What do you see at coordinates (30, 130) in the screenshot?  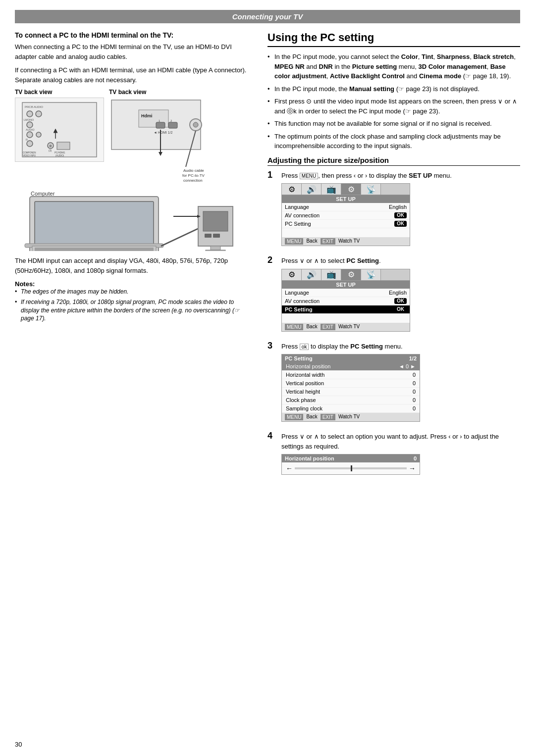 I see `svg-text: AUDIO` at bounding box center [30, 130].